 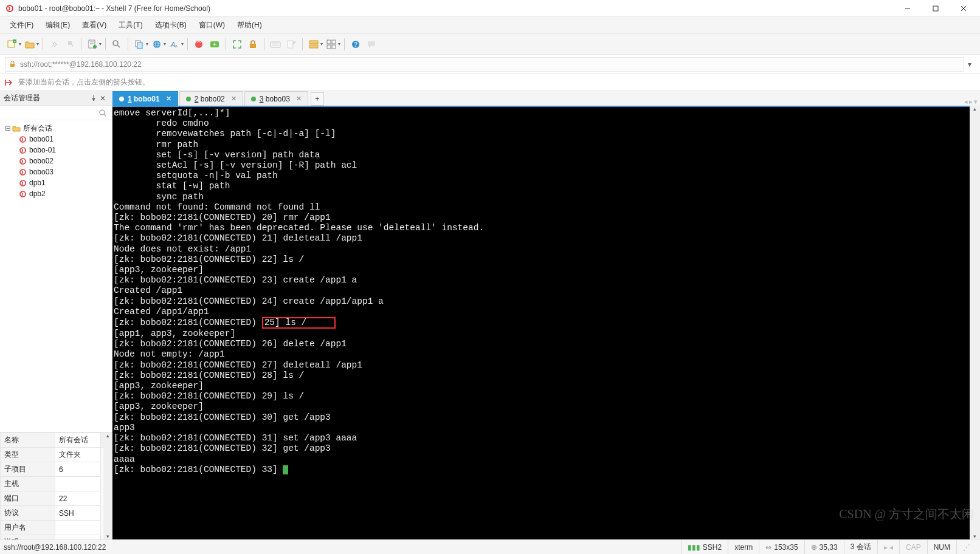 I want to click on prop-val: SSH, so click(x=78, y=513).